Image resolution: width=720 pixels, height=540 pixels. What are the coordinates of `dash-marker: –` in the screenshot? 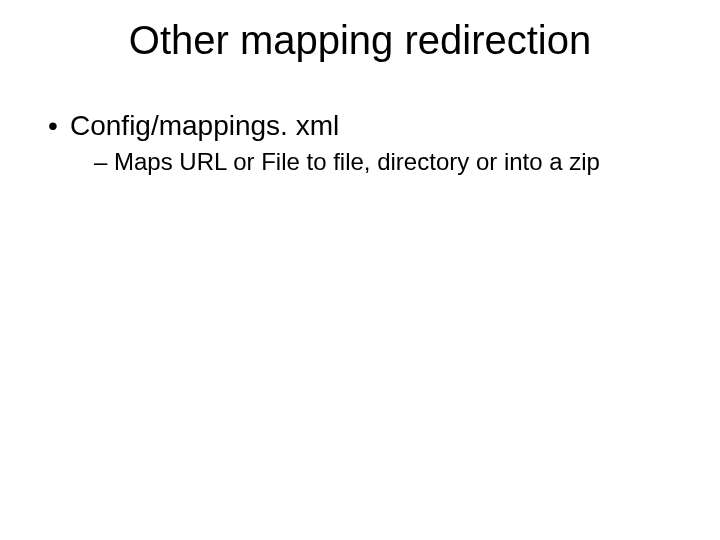 It's located at (104, 162).